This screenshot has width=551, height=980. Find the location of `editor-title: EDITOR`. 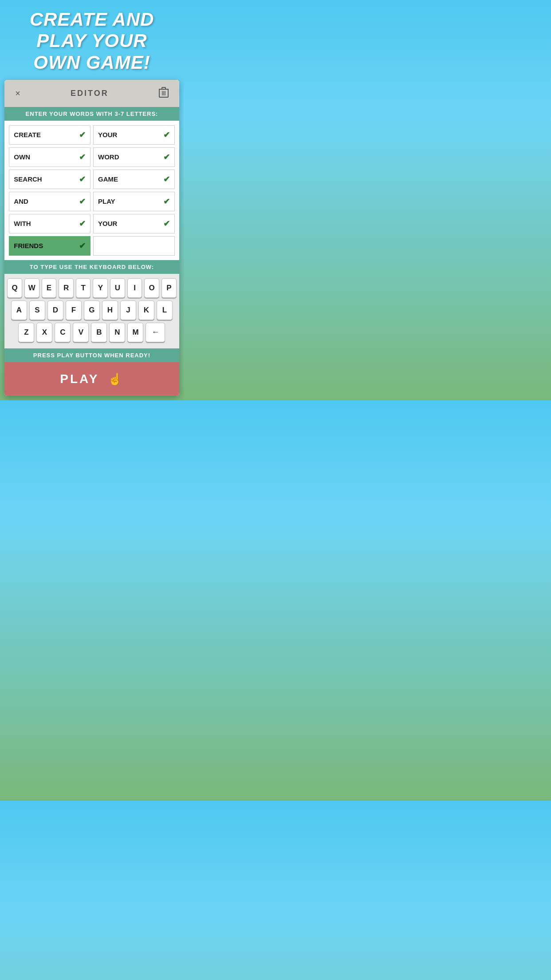

editor-title: EDITOR is located at coordinates (90, 93).